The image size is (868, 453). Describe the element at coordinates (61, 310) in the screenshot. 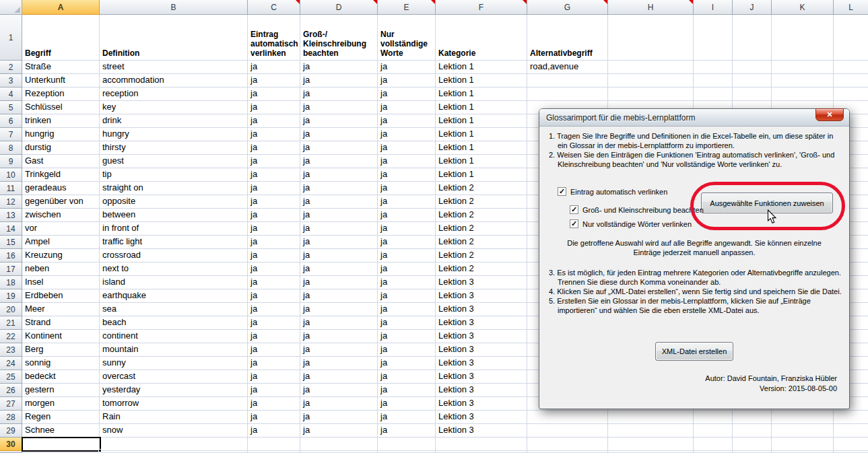

I see `cell-A20: Meer` at that location.